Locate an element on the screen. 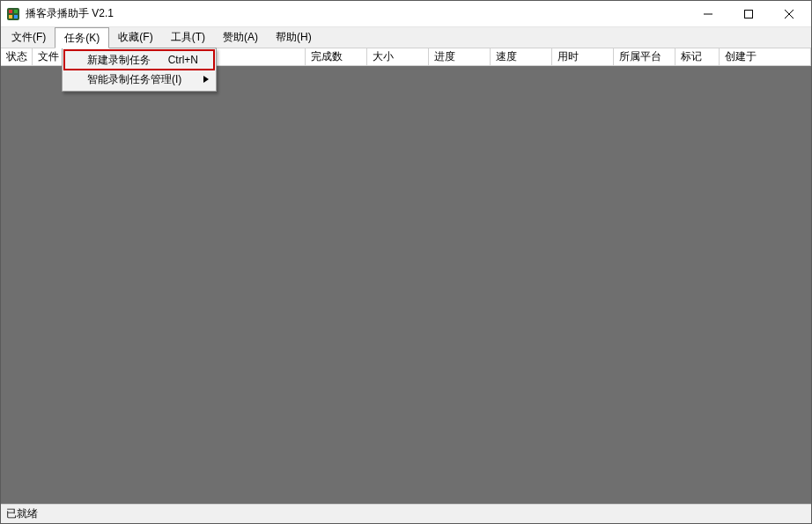 The width and height of the screenshot is (812, 524). status-text: 已就绪 is located at coordinates (22, 514).